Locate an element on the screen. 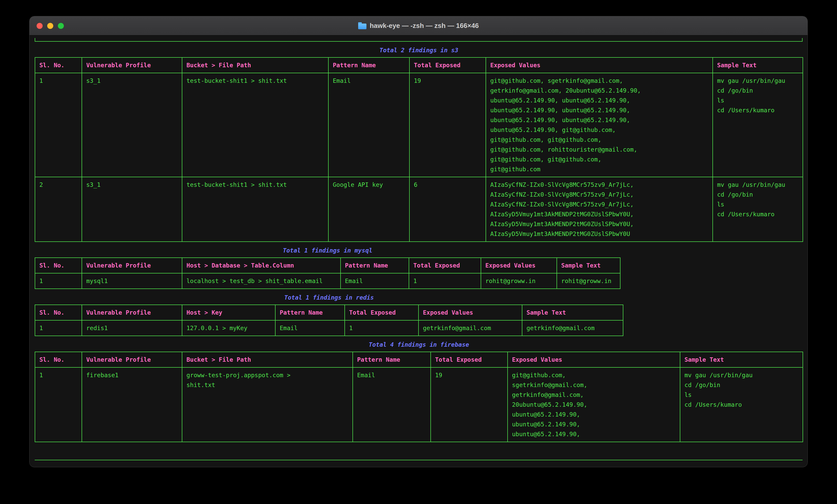 Image resolution: width=837 pixels, height=504 pixels. window-title-text: hawk-eye — -zsh — zsh — 166×46 is located at coordinates (424, 26).